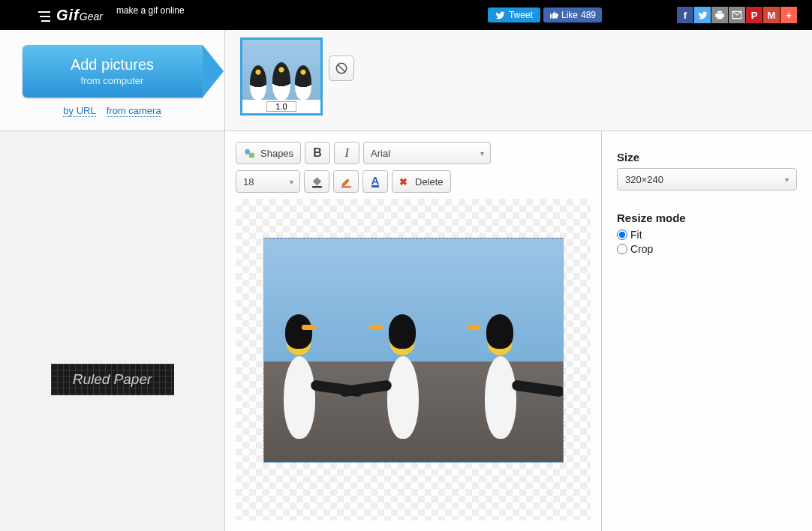  Describe the element at coordinates (68, 15) in the screenshot. I see `logo-main: Gif` at that location.